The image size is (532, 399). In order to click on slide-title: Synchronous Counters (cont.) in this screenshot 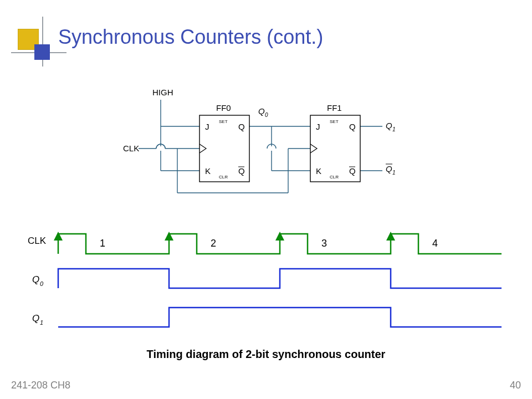, I will do `click(191, 37)`.